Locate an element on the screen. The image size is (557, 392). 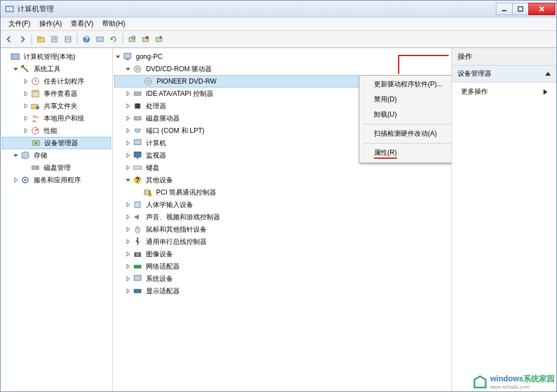
device-other: ? 其他设备 is located at coordinates (282, 180).